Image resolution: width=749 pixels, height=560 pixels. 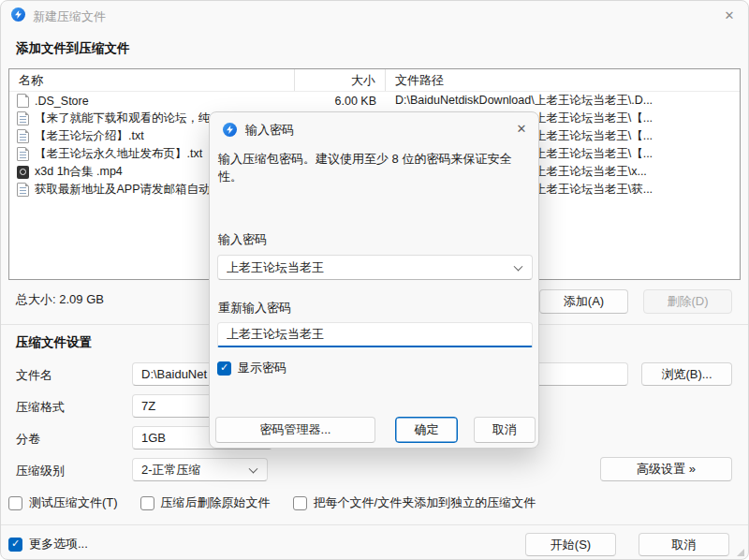 I want to click on reenter-password-input, so click(x=374, y=335).